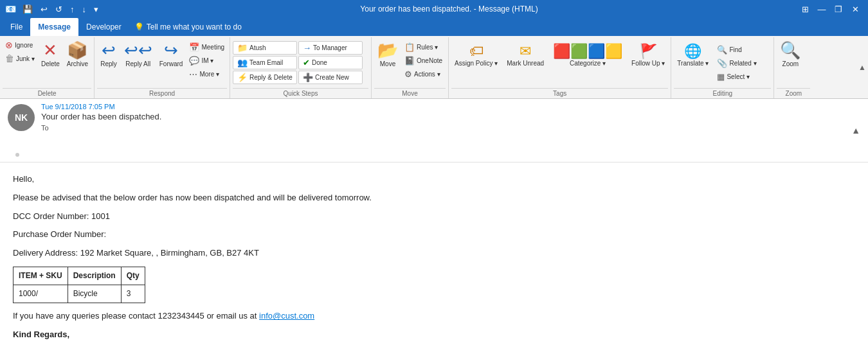  I want to click on delete-buttons: ⊗ Ignore 🗑 Junk ▾ ✕ Delete 📦 Archive, so click(47, 63).